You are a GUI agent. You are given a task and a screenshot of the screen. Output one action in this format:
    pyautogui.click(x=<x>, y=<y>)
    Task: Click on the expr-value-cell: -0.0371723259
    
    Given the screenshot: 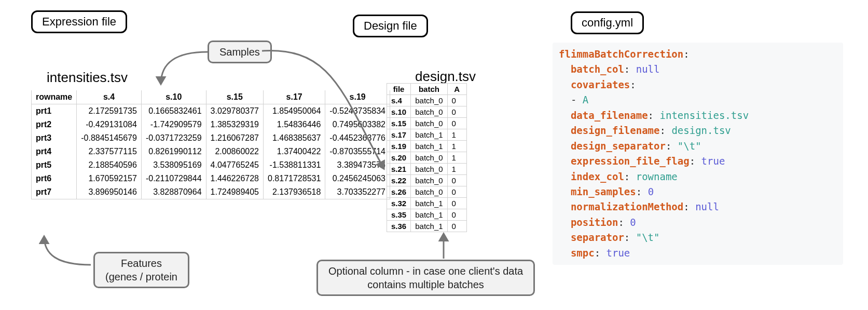 What is the action you would take?
    pyautogui.click(x=173, y=138)
    